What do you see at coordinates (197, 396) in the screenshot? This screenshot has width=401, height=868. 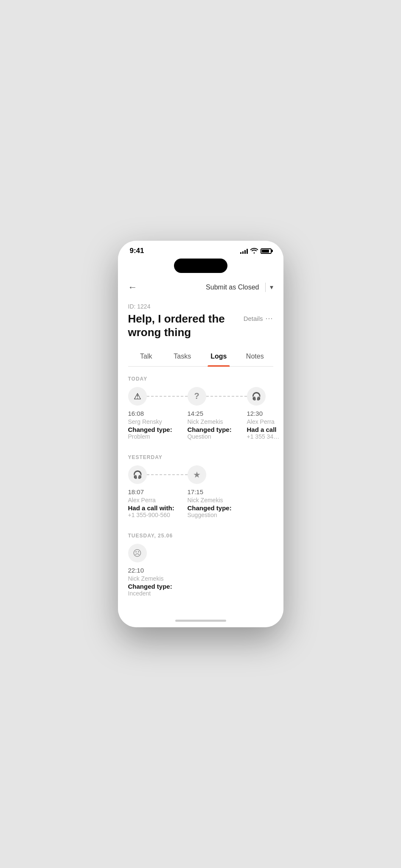 I see `question-icon: ?` at bounding box center [197, 396].